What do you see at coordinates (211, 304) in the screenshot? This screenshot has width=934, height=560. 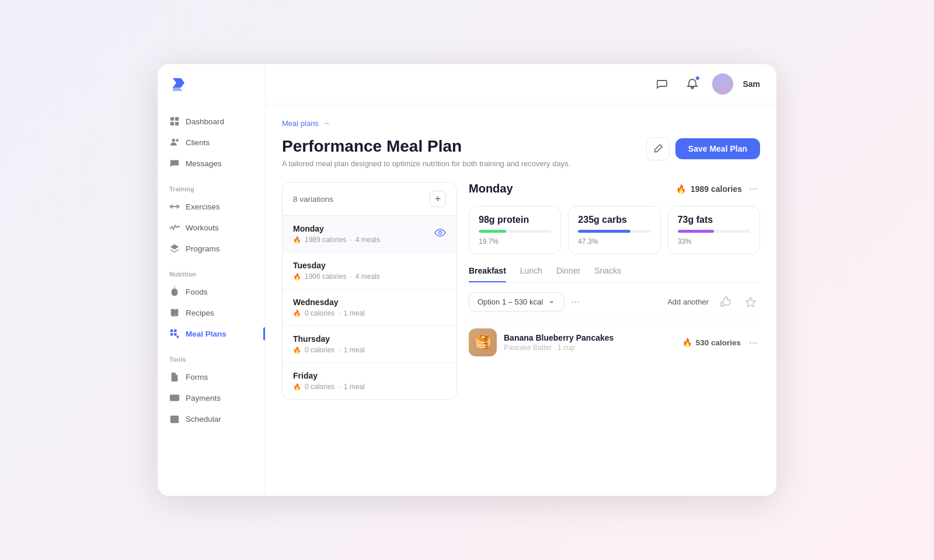 I see `nav-nutrition-section: Nutrition Foods Recipes Meal Plans` at bounding box center [211, 304].